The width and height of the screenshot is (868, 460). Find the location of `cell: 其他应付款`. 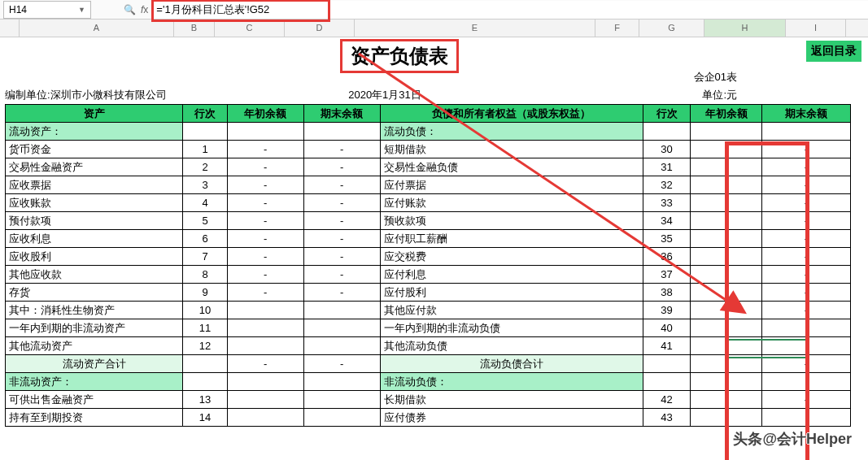

cell: 其他应付款 is located at coordinates (511, 310).